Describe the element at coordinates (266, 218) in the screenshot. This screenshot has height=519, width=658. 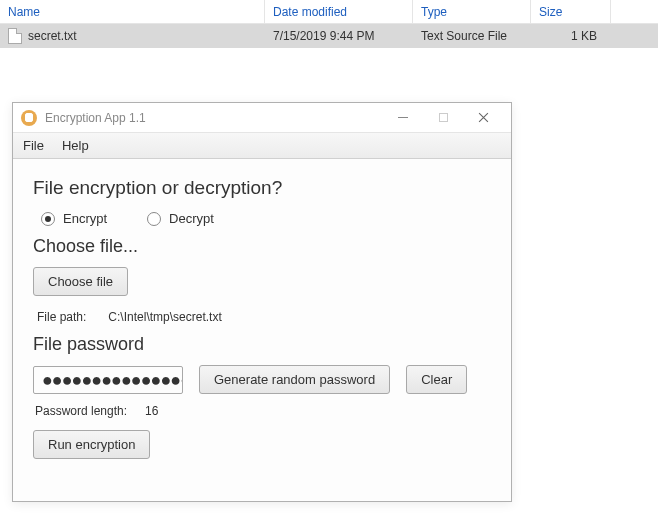
I see `mode-radios: Encrypt Decrypt` at that location.